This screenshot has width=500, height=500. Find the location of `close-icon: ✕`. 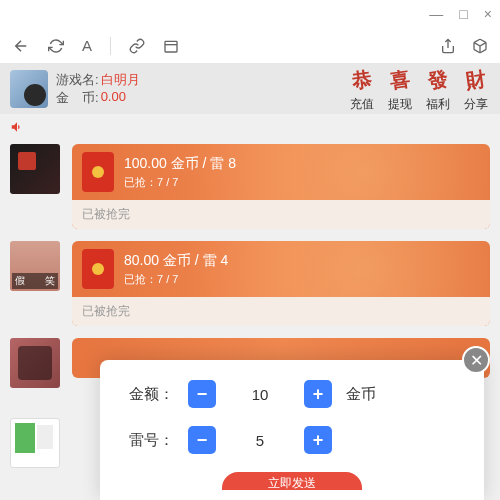

close-icon: ✕ is located at coordinates (476, 360).